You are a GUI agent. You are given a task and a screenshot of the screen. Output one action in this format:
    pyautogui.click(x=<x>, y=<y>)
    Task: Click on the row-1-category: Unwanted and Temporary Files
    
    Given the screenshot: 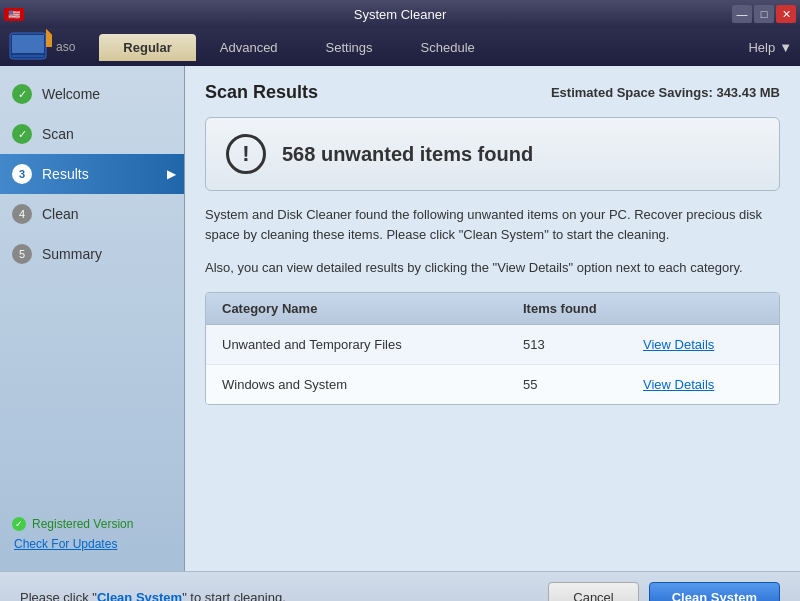 What is the action you would take?
    pyautogui.click(x=372, y=344)
    